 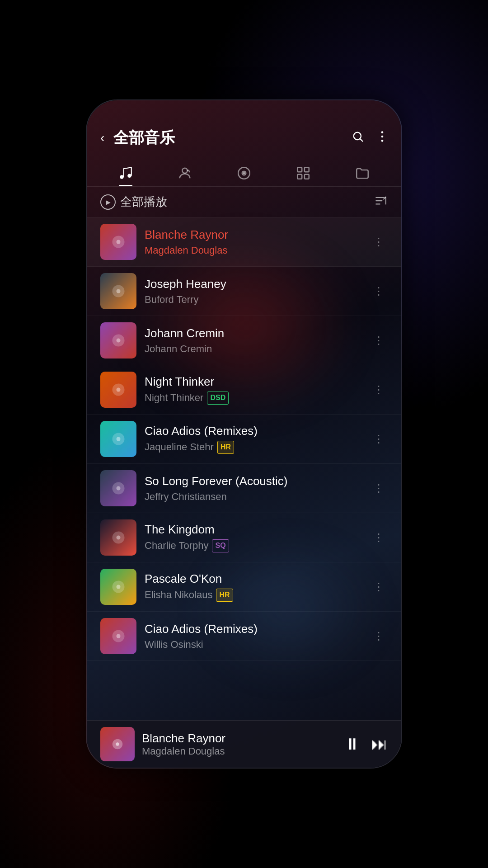 What do you see at coordinates (253, 579) in the screenshot?
I see `song-title: Pascale O'Kon` at bounding box center [253, 579].